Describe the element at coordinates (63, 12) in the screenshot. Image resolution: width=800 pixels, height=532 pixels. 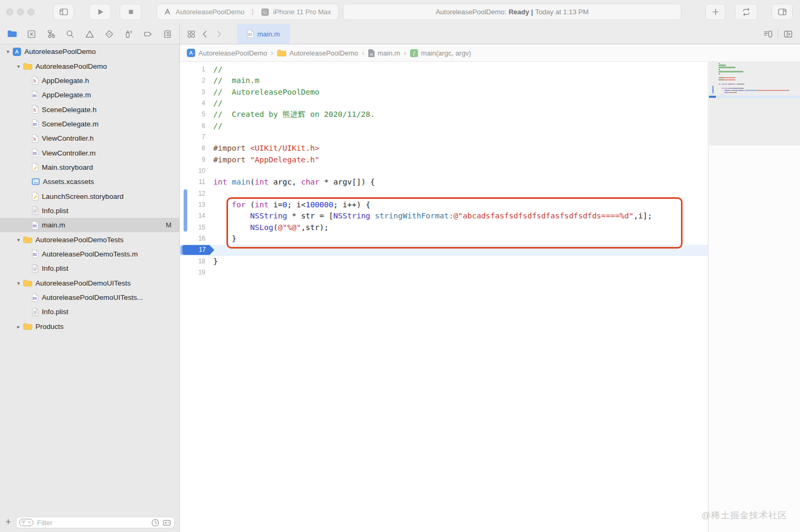
I see `toggle-navigator-button` at that location.